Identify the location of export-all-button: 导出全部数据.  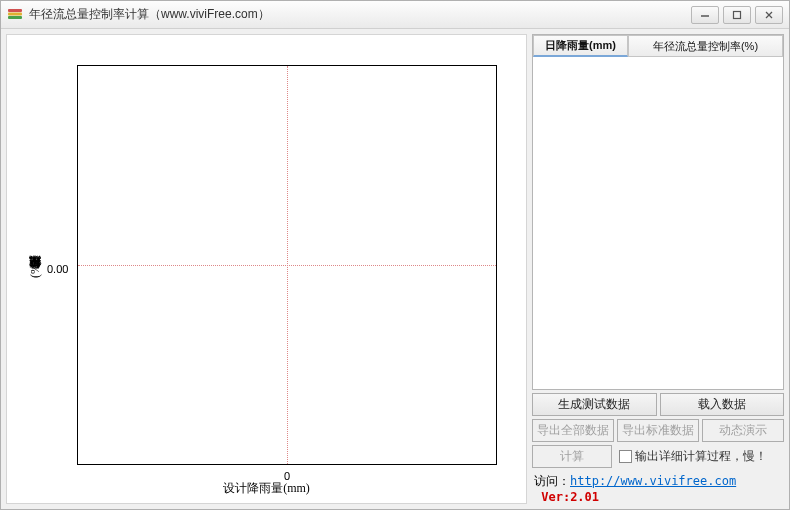
(573, 430).